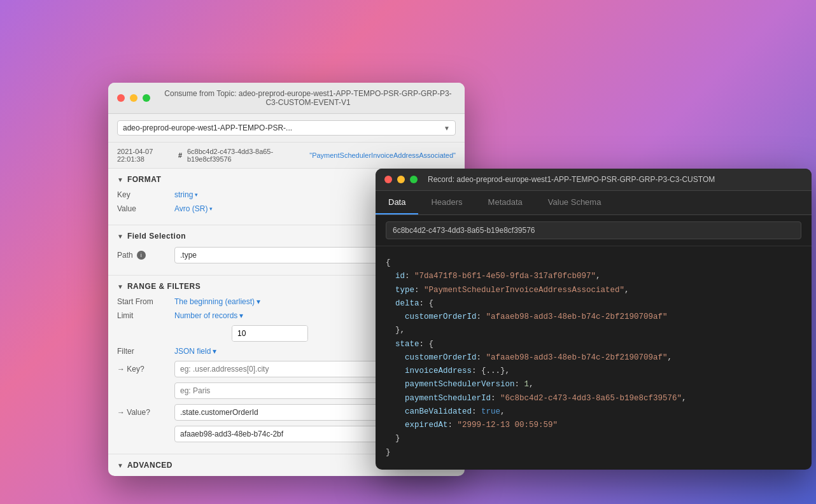 This screenshot has width=816, height=504. What do you see at coordinates (215, 302) in the screenshot?
I see `start-from-value: The beginning (earliest)` at bounding box center [215, 302].